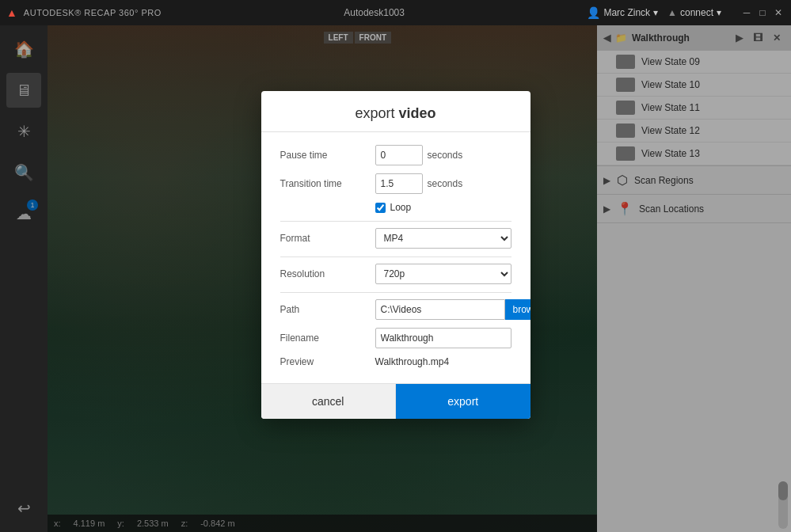 The width and height of the screenshot is (791, 532). What do you see at coordinates (396, 401) in the screenshot?
I see `dialog-footer: cancel export` at bounding box center [396, 401].